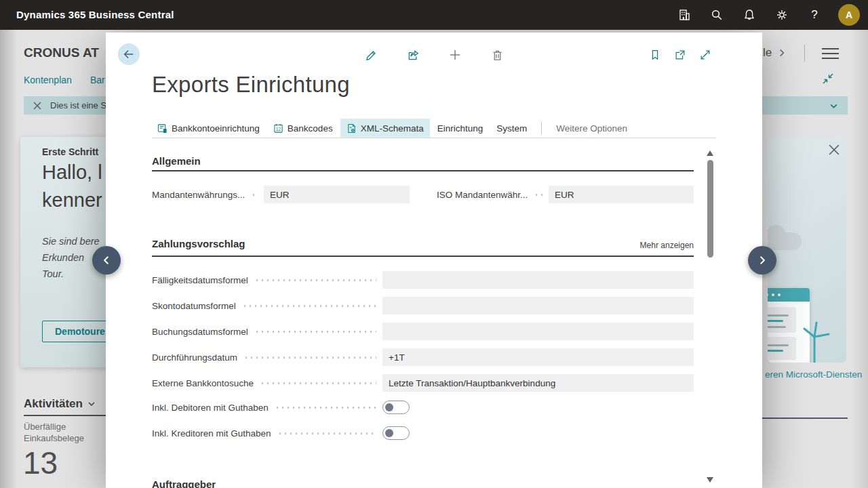 The width and height of the screenshot is (868, 488). Describe the element at coordinates (814, 374) in the screenshot. I see `microsoft-services-link: eren Microsoft-Diensten` at that location.